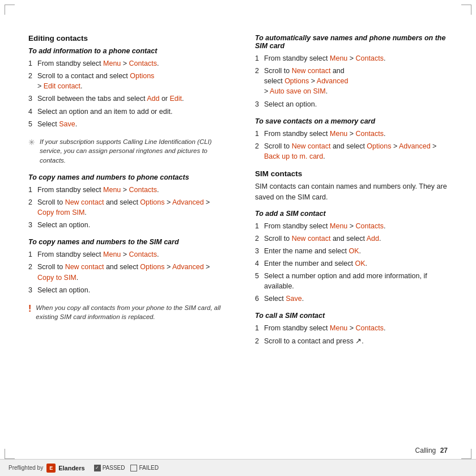 The width and height of the screenshot is (476, 476). What do you see at coordinates (351, 341) in the screenshot?
I see `step-item: 2 Scroll to a contact and press ↗.` at bounding box center [351, 341].